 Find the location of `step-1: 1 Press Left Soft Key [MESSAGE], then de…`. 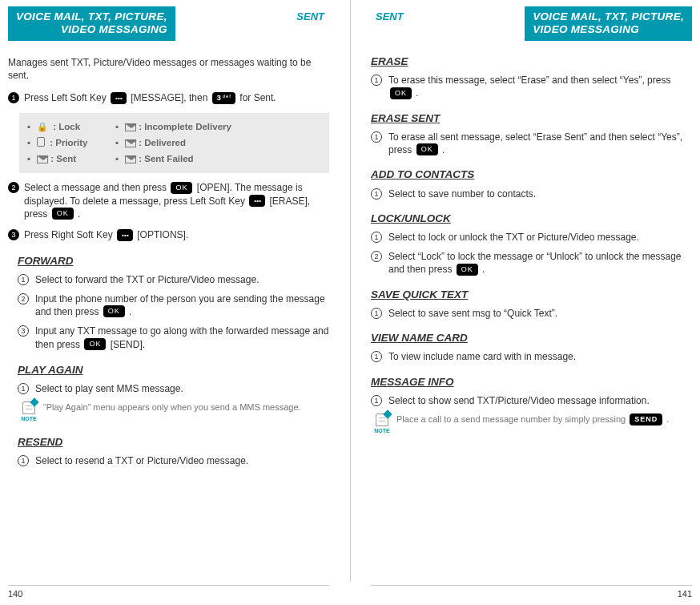

step-1: 1 Press Left Soft Key [MESSAGE], then de… is located at coordinates (168, 98).